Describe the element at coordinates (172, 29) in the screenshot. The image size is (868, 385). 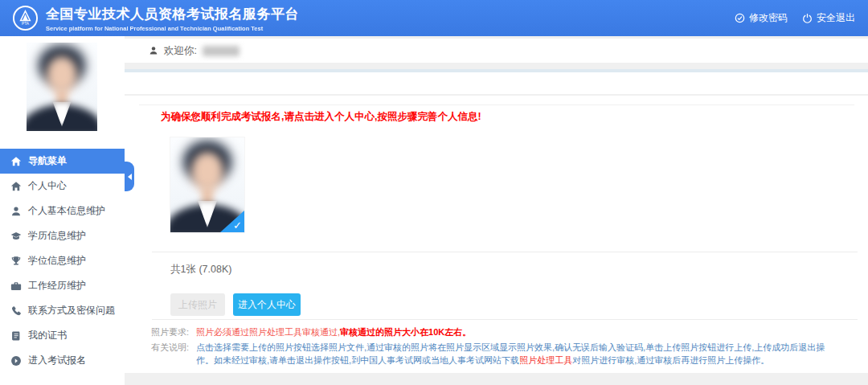
I see `page-subtitle: Service platform for National Profession…` at that location.